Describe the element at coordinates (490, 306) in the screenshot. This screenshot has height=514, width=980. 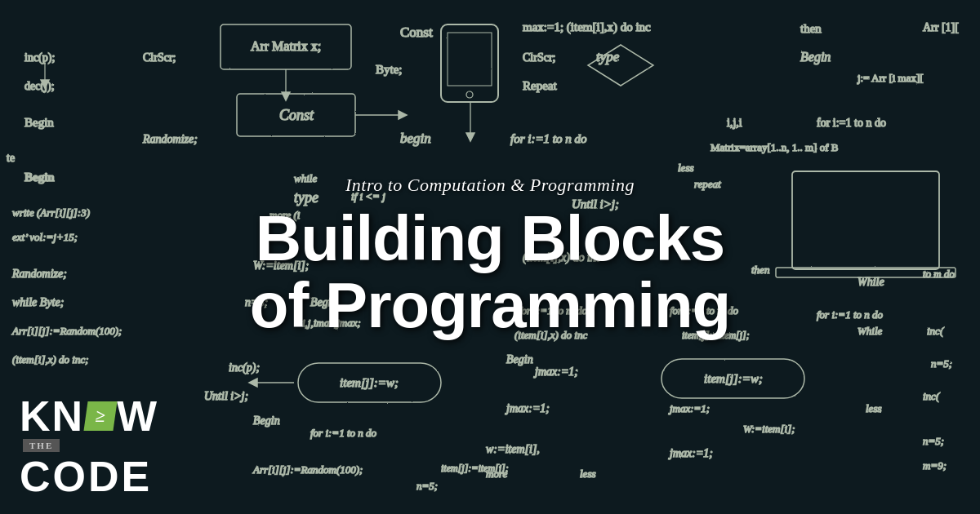
I see `title-line2: of Programming` at that location.